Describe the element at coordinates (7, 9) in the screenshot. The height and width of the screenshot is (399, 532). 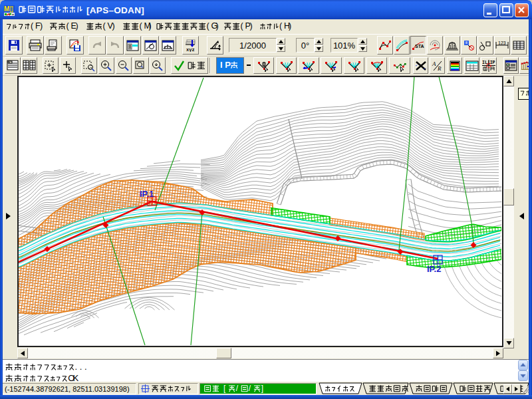
I see `svg-text: M` at that location.